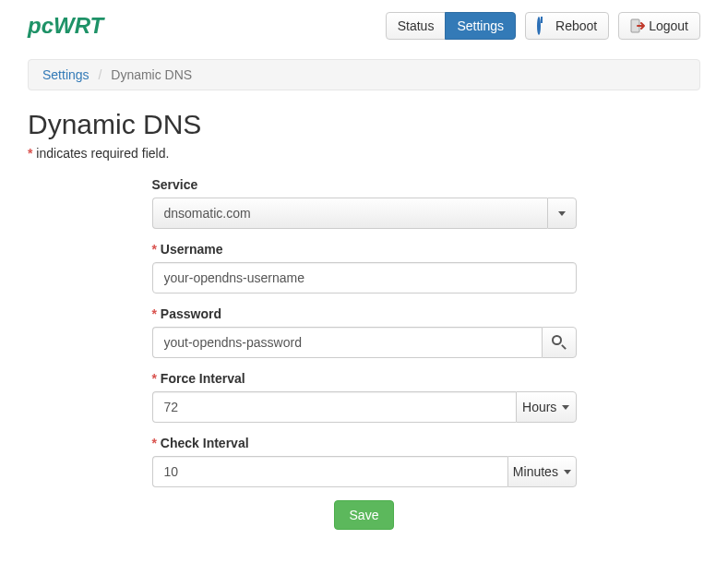 The image size is (728, 563). Describe the element at coordinates (364, 249) in the screenshot. I see `username-label: * Username` at that location.